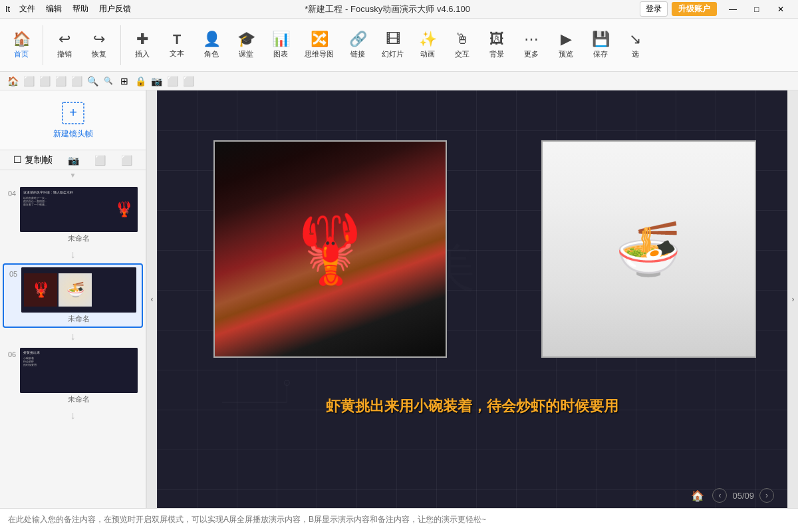 This screenshot has height=532, width=798. What do you see at coordinates (73, 295) in the screenshot?
I see `slide-item-05: 05 🦞 🍜 虾黄挑出来用小碗装着，待会炒虾的时候要用 未命名` at bounding box center [73, 295].